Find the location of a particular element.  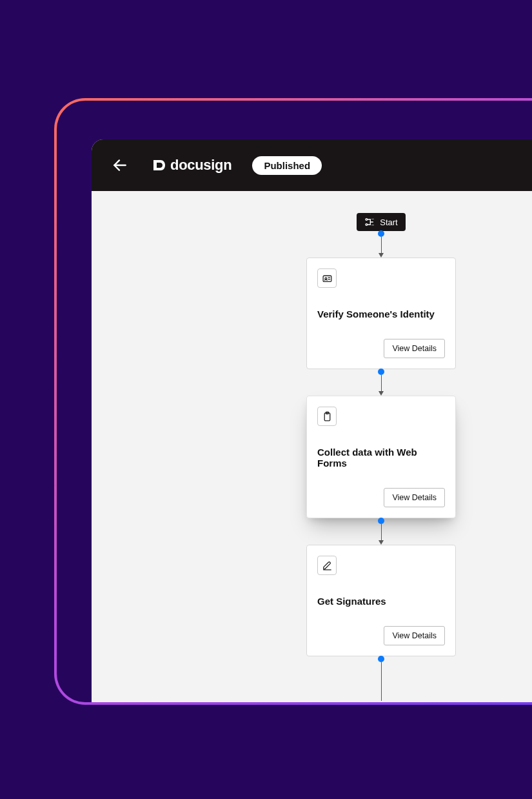

workflow-step-get-signatures: Get Signatures View Details is located at coordinates (381, 600).